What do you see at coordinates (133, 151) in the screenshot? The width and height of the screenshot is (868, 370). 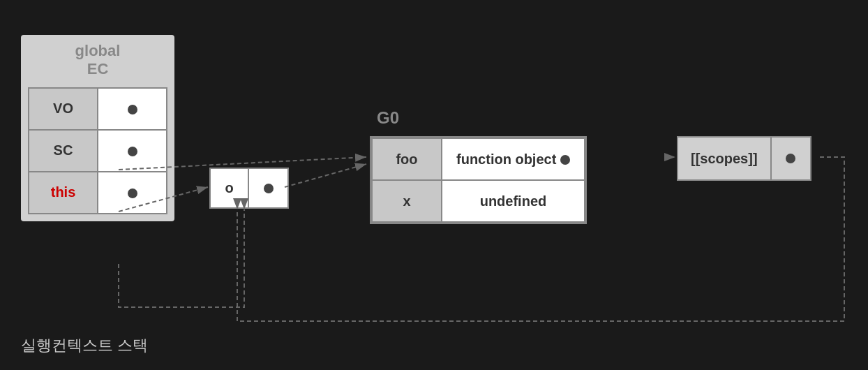 I see `sc-value` at bounding box center [133, 151].